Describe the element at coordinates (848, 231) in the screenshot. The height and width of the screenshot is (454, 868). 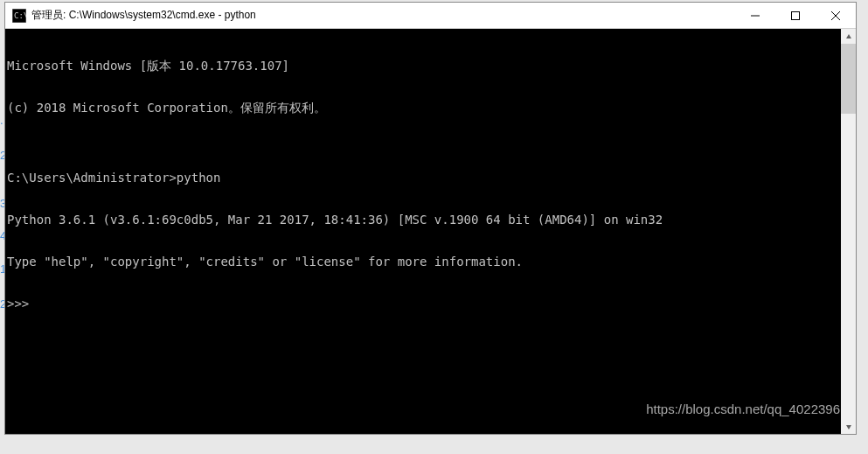
I see `scrollbar-track` at that location.